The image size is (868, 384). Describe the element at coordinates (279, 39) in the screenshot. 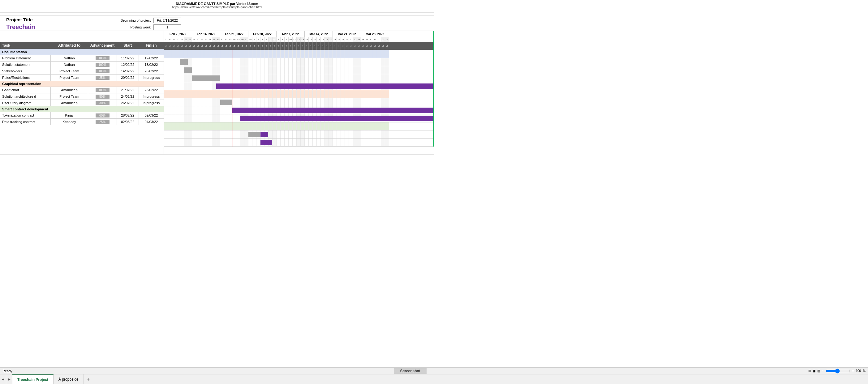

I see `gantt-day-num: 7` at that location.